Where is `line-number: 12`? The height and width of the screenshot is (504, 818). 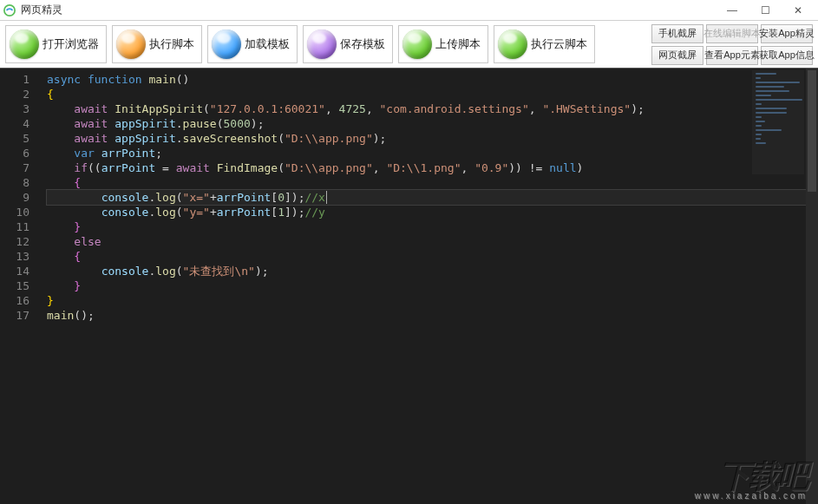 line-number: 12 is located at coordinates (15, 241).